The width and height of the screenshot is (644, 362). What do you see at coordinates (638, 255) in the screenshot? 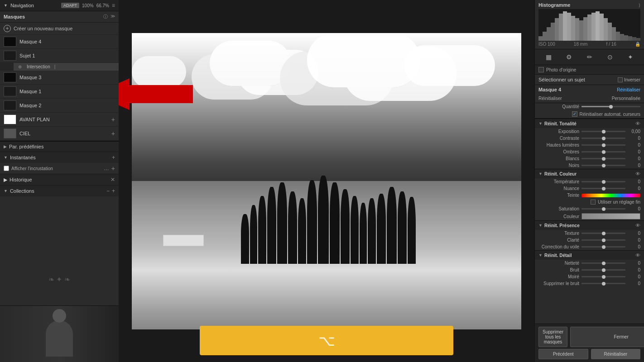
I see `detail-eye-icon: 👁` at bounding box center [638, 255].